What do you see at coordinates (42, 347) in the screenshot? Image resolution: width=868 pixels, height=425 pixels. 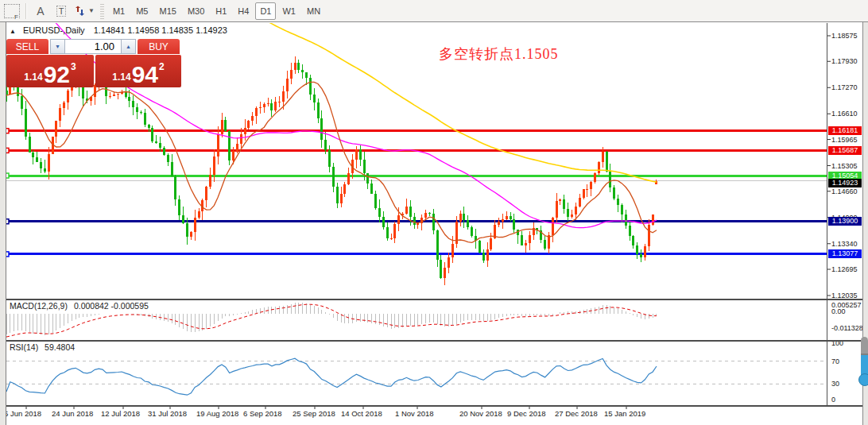 I see `rsi-header: RSI(14) 59.4804` at bounding box center [42, 347].